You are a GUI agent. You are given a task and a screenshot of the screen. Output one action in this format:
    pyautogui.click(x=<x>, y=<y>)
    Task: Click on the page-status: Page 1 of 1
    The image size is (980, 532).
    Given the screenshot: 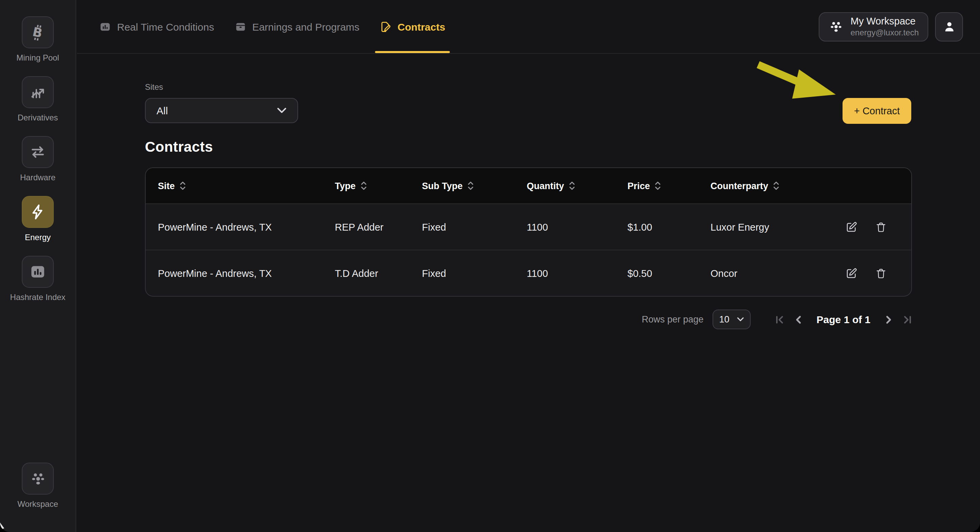 What is the action you would take?
    pyautogui.click(x=844, y=319)
    